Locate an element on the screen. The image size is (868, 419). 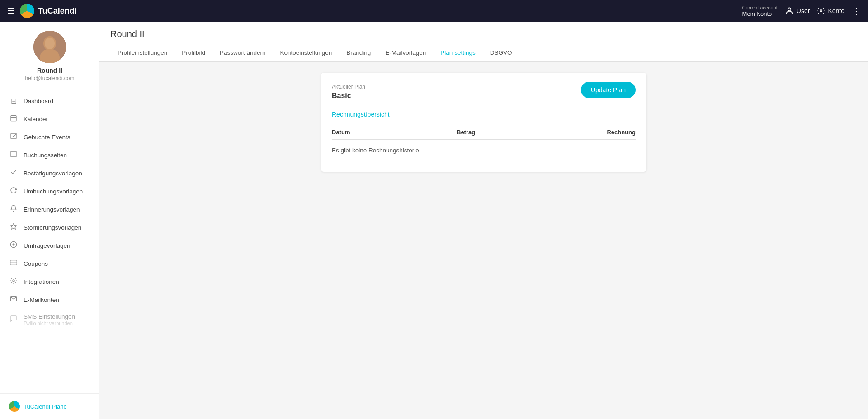
sidebar-item-label: Coupons is located at coordinates (36, 264).